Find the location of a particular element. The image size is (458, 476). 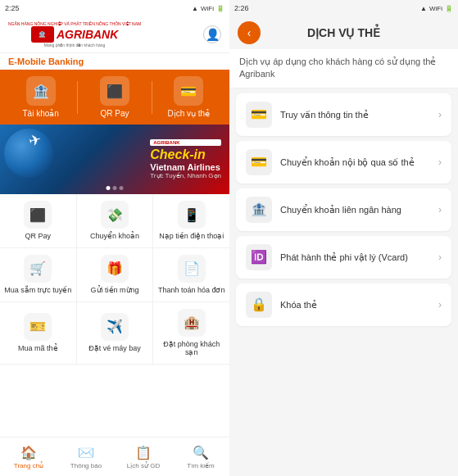

right-bottom-spacer is located at coordinates (344, 472).